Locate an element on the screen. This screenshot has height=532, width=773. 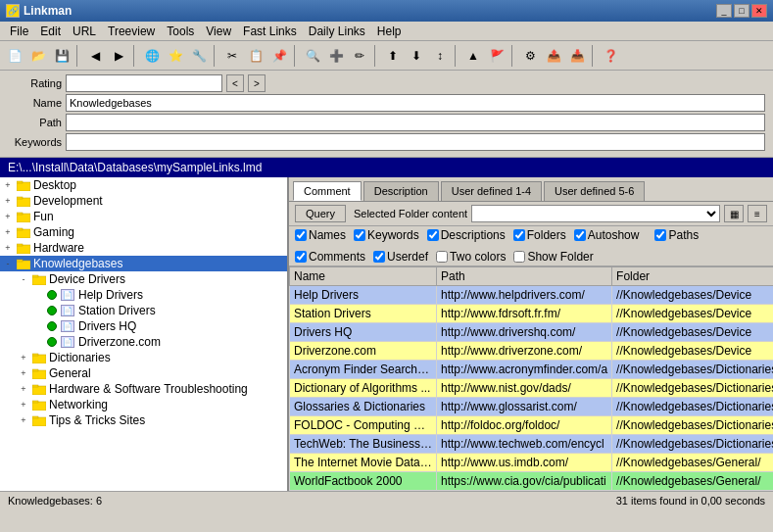
cut-button: ✂ is located at coordinates (232, 56).